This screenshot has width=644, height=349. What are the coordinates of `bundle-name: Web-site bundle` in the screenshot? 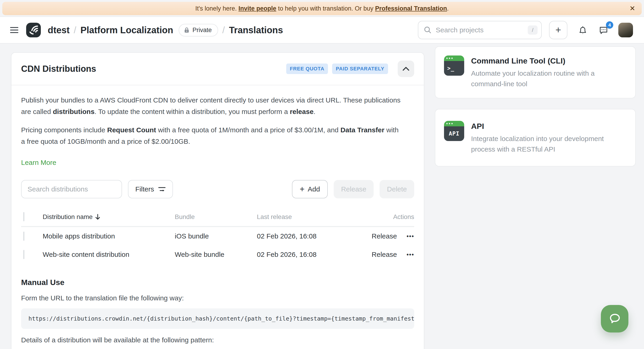 It's located at (216, 254).